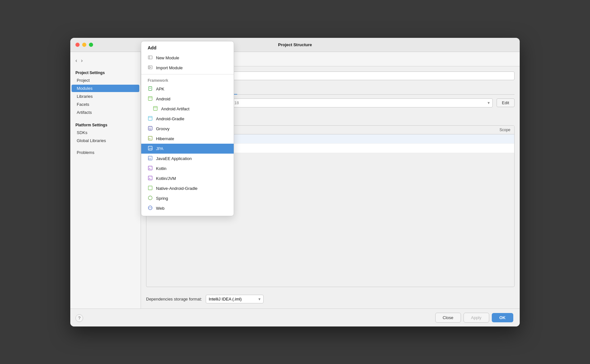 This screenshot has height=364, width=590. What do you see at coordinates (150, 158) in the screenshot?
I see `javaee-icon: EE` at bounding box center [150, 158].